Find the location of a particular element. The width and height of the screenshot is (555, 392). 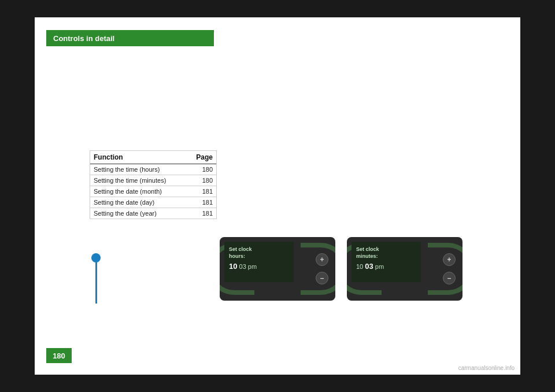

display-title-left: Set clock hours: is located at coordinates (259, 253).